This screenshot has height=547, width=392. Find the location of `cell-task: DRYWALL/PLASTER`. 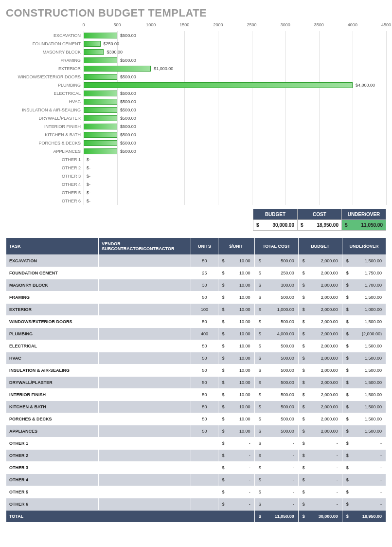

cell-task: DRYWALL/PLASTER is located at coordinates (53, 383).